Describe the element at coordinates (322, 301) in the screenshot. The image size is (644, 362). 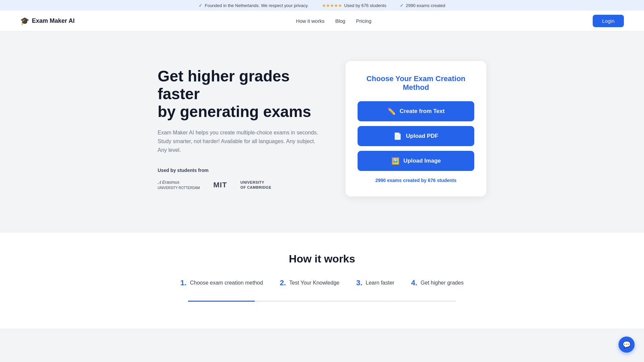
I see `step-indicator` at that location.